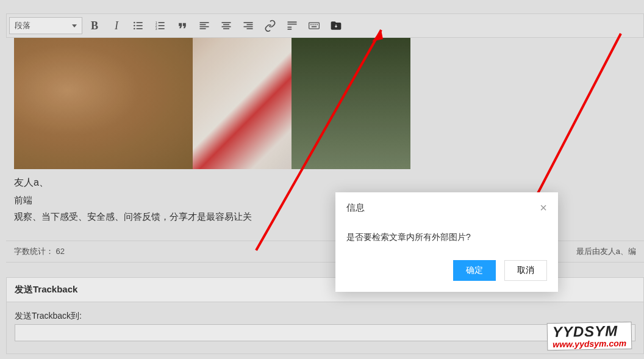  I want to click on align-left-button, so click(204, 26).